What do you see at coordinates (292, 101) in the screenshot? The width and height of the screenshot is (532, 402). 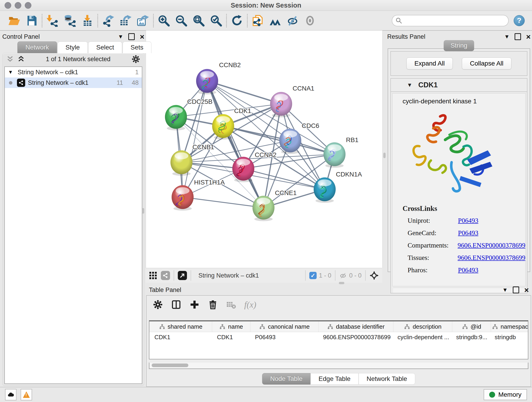 I see `network-node-CCNA1: CCNA1` at bounding box center [292, 101].